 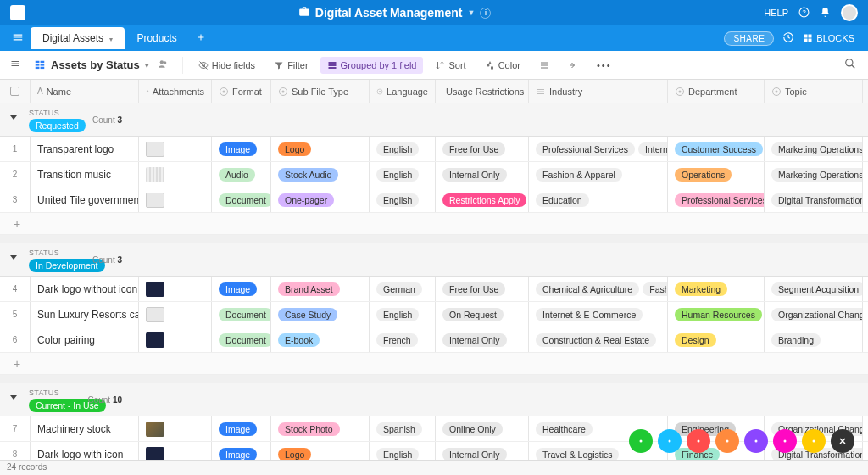 I want to click on cell-name: Transparent logo, so click(x=85, y=149).